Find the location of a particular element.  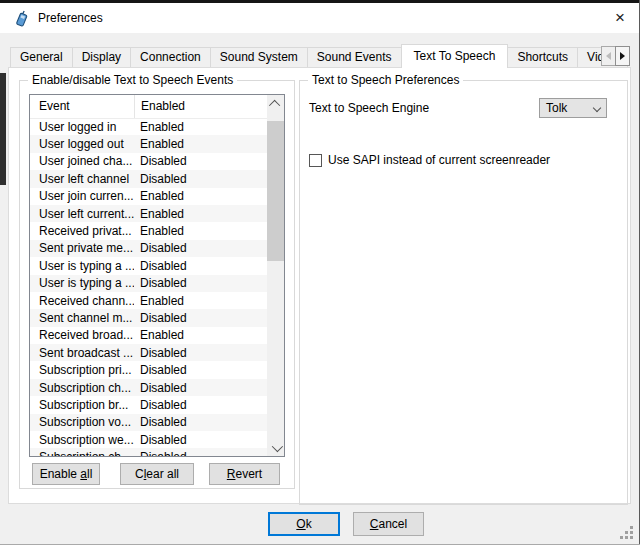

tab-shortcuts: Shortcuts is located at coordinates (542, 58).